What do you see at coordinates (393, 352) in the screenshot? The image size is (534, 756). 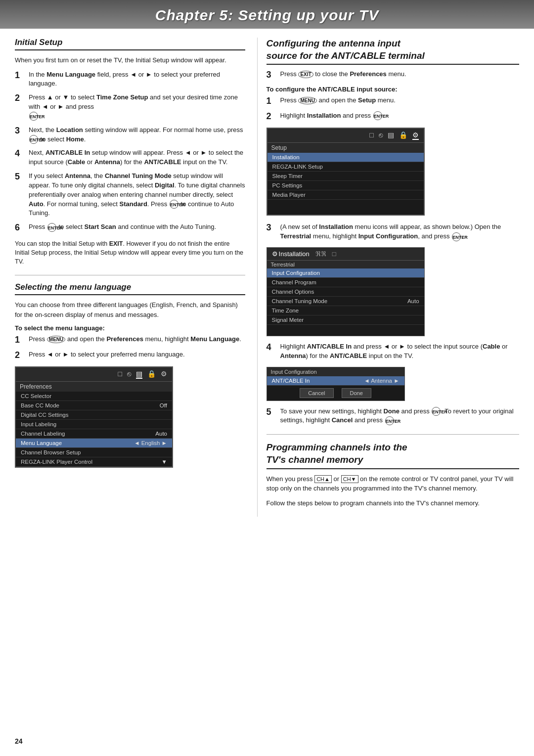 I see `configure-ant-steps-3: 4 Highlight ANT/CABLE In and press ◄ or …` at bounding box center [393, 352].